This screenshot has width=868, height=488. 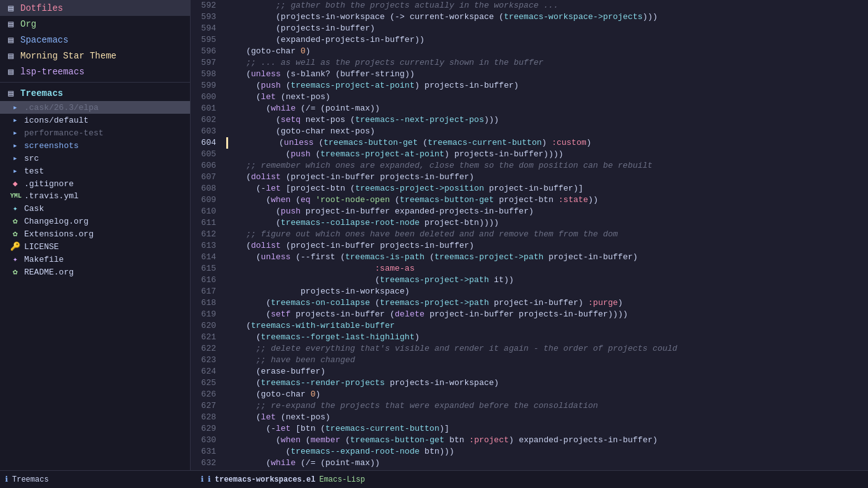 What do you see at coordinates (15, 272) in the screenshot?
I see `readme-icon: ✿` at bounding box center [15, 272].